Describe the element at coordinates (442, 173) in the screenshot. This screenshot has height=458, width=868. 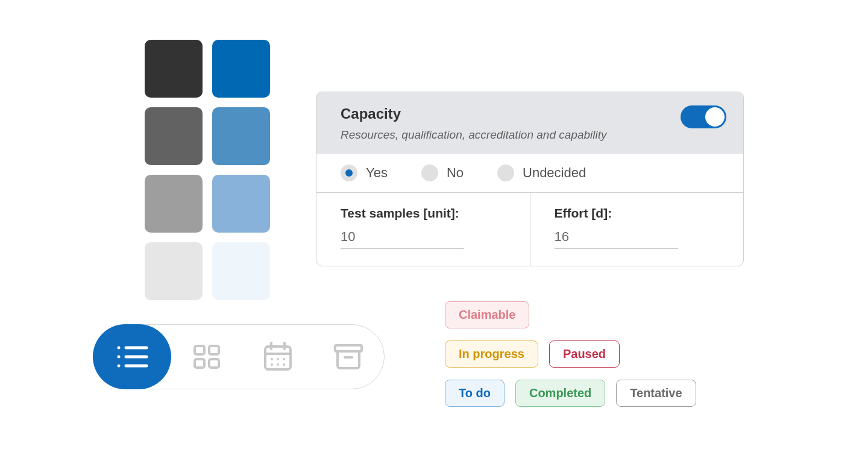
I see `radio-no: No` at that location.